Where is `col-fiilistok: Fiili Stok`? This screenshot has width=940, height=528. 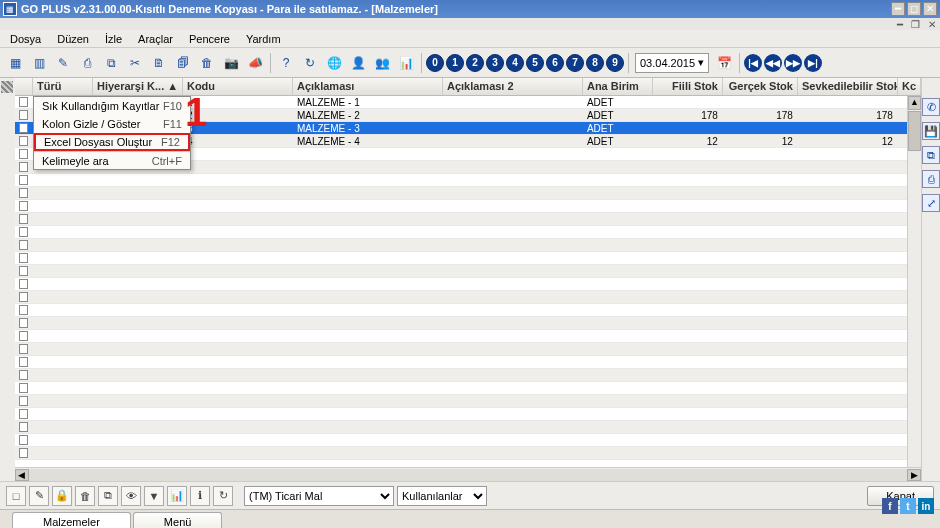
col-fiilistok: Fiili Stok is located at coordinates (688, 86).